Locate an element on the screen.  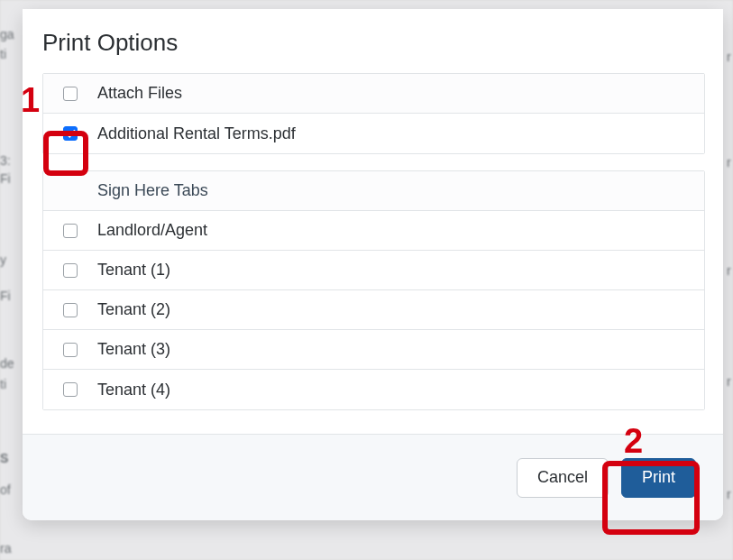
list-item: Tenant (3) is located at coordinates (373, 350).